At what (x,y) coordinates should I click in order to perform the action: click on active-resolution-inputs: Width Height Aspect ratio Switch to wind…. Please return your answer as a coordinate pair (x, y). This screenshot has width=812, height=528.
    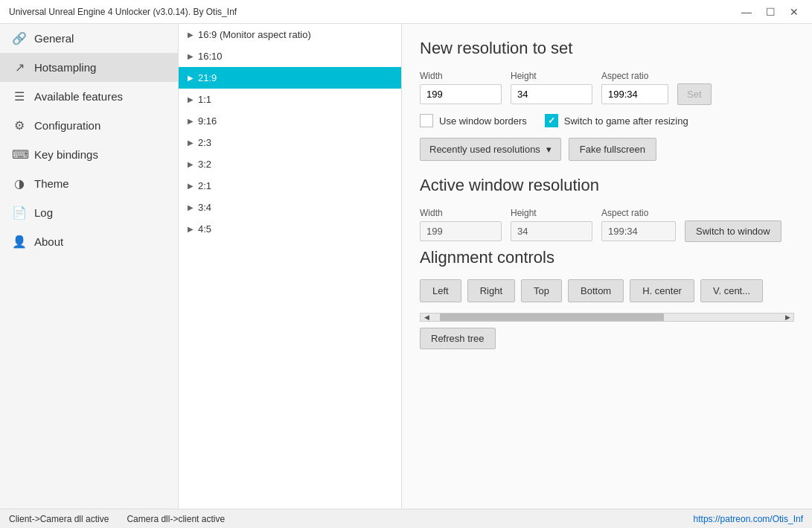
    Looking at the image, I should click on (607, 225).